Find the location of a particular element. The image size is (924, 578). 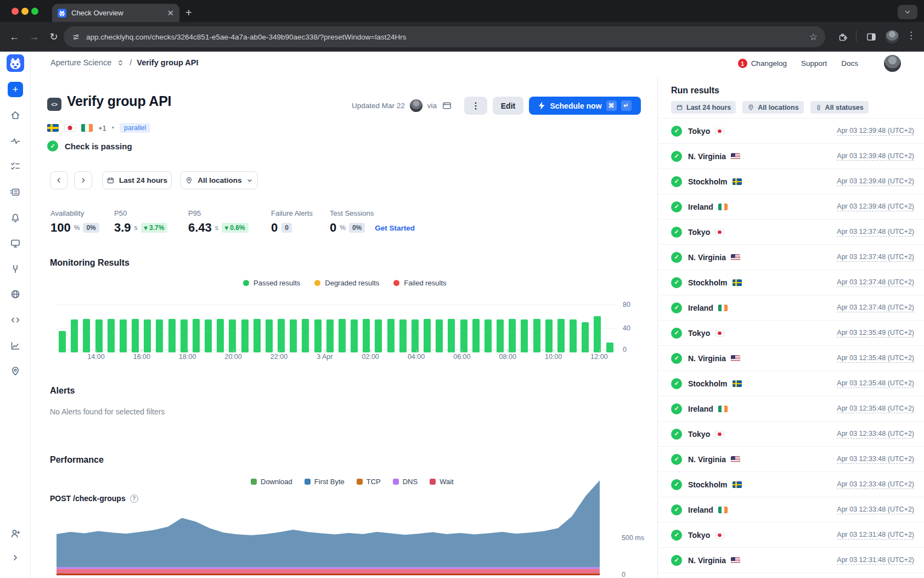

chip-time-range: Last 24 hours is located at coordinates (703, 108).